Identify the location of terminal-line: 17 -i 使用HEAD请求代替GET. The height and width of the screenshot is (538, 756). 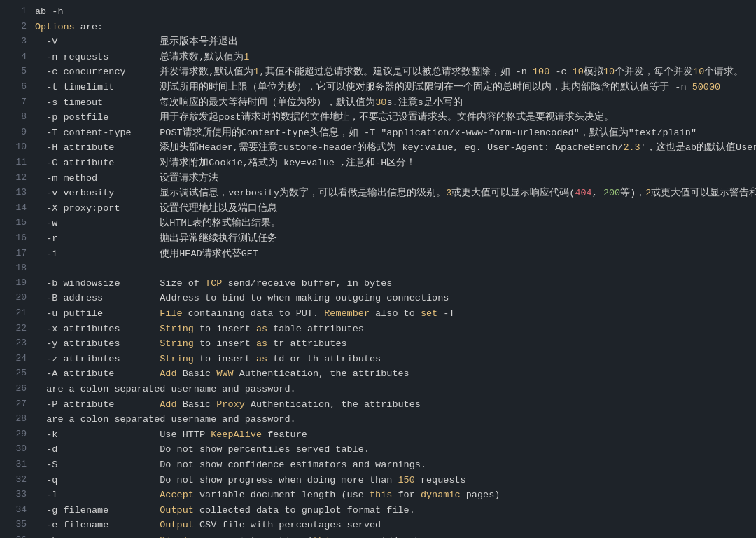
(378, 254).